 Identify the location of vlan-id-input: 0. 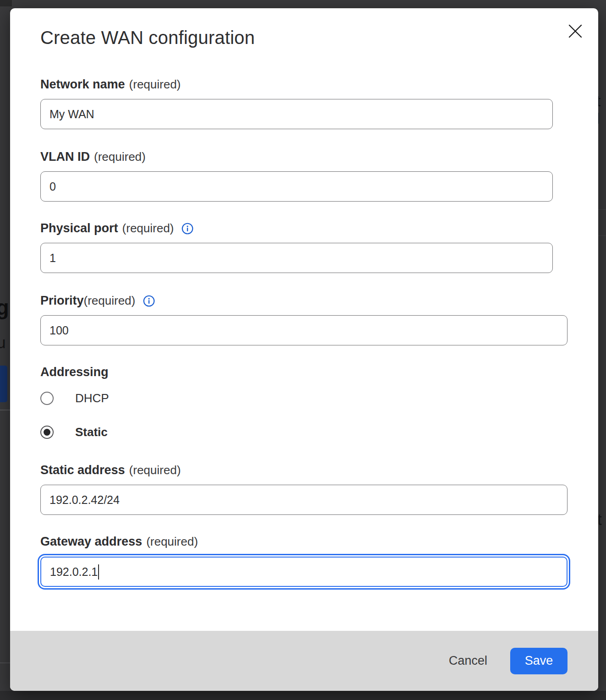
(297, 186).